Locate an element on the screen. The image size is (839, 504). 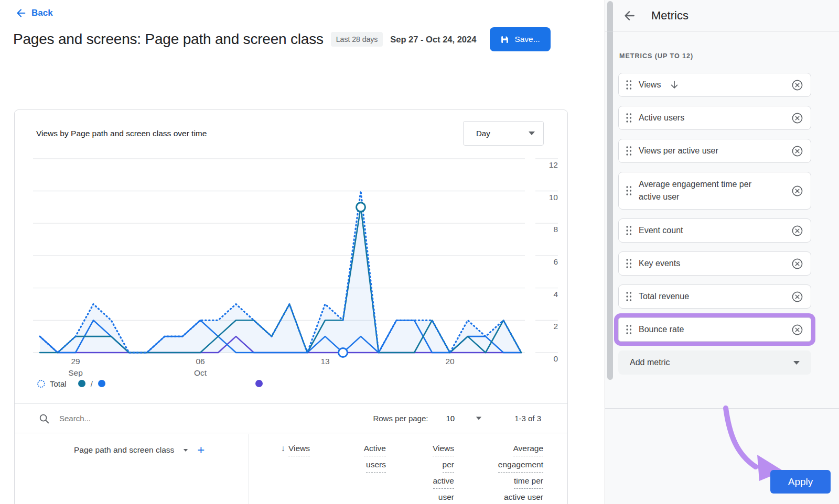
save-button: Save... is located at coordinates (520, 39).